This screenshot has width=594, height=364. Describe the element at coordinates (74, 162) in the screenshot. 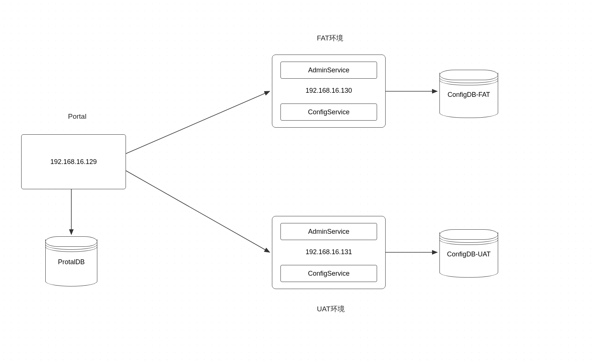

I see `portal-box: 192.168.16.129` at that location.